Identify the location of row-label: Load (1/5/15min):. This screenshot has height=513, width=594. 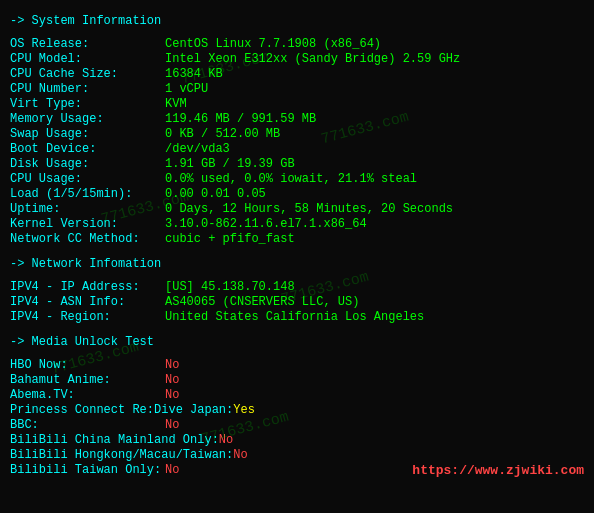
(88, 194).